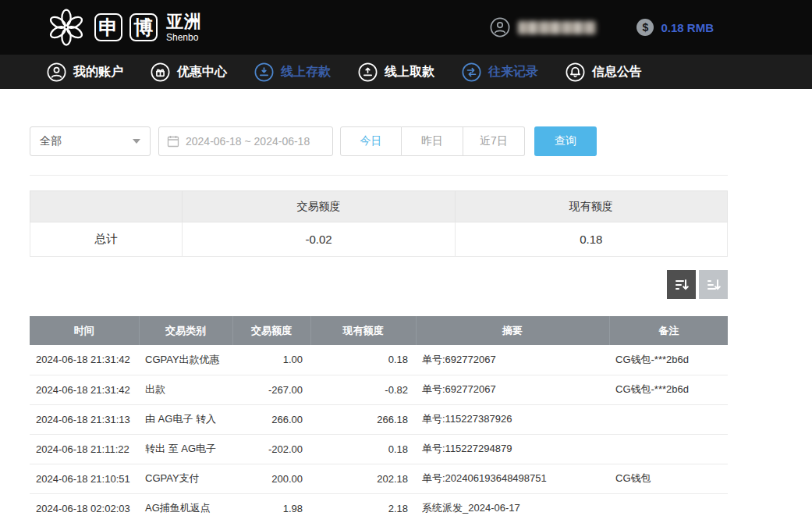  I want to click on sort-ascending-button, so click(713, 284).